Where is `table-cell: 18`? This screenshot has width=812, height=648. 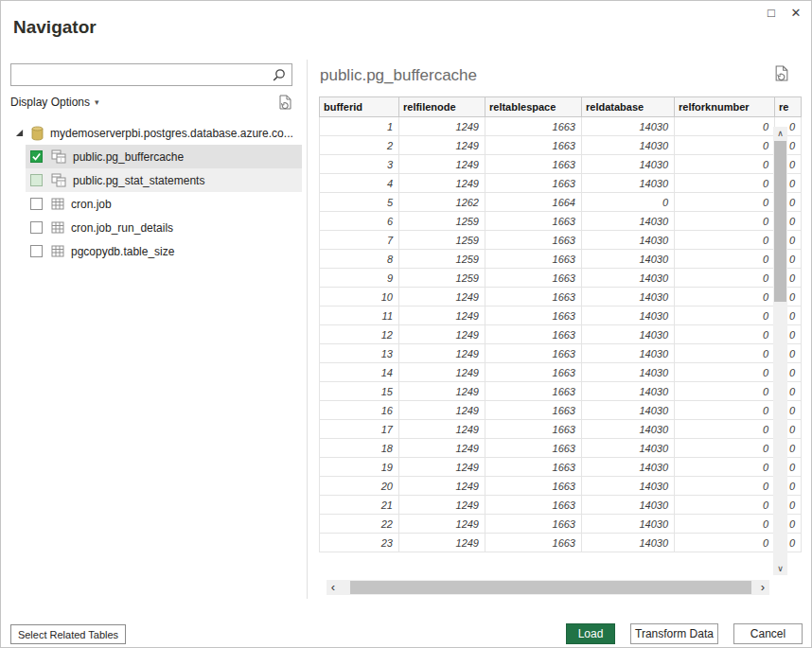
table-cell: 18 is located at coordinates (360, 448).